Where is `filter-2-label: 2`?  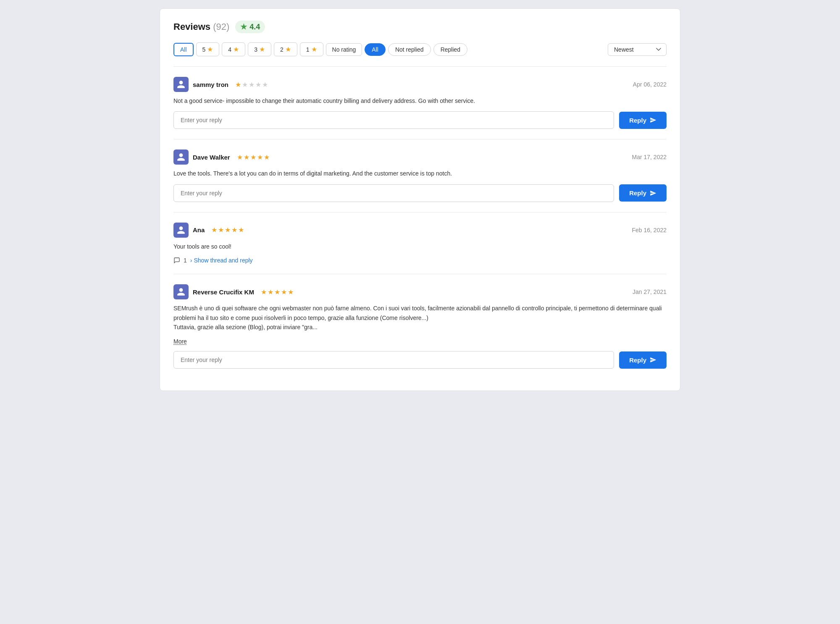 filter-2-label: 2 is located at coordinates (282, 50).